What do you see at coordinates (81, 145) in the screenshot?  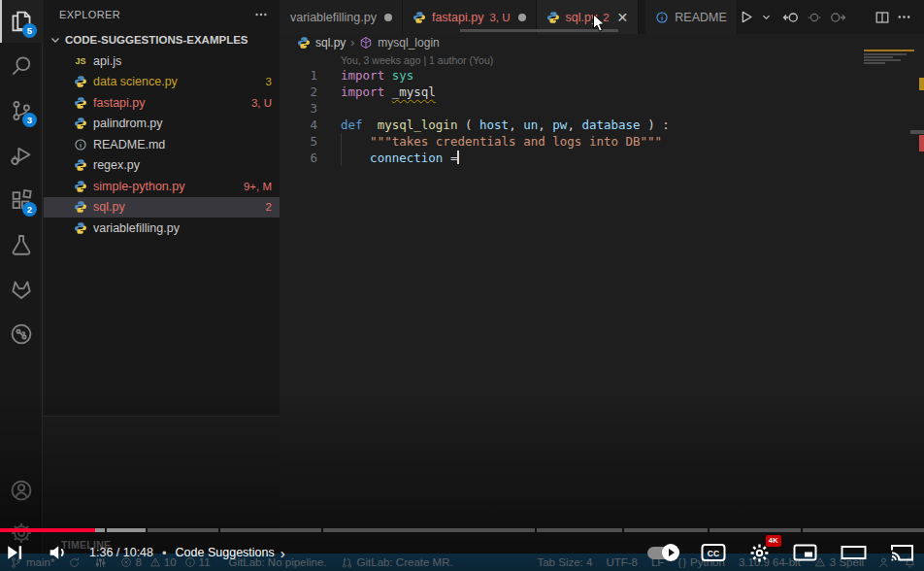 I see `info-file-icon` at bounding box center [81, 145].